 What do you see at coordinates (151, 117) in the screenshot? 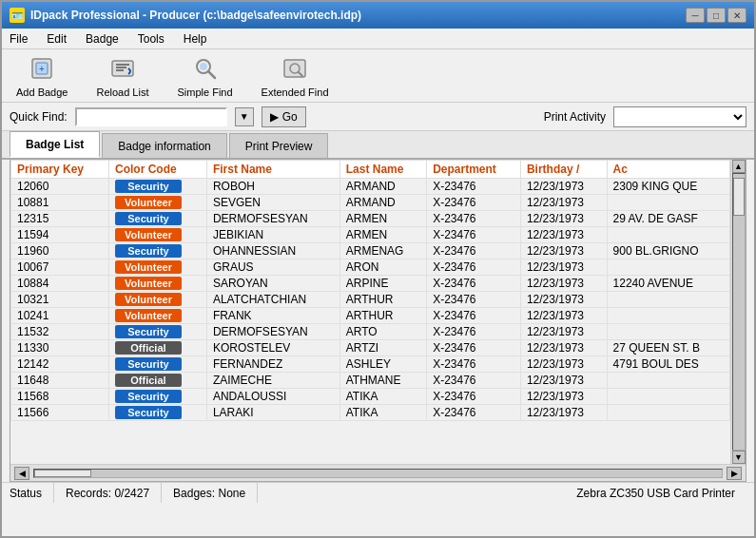
I see `quickfind-input` at bounding box center [151, 117].